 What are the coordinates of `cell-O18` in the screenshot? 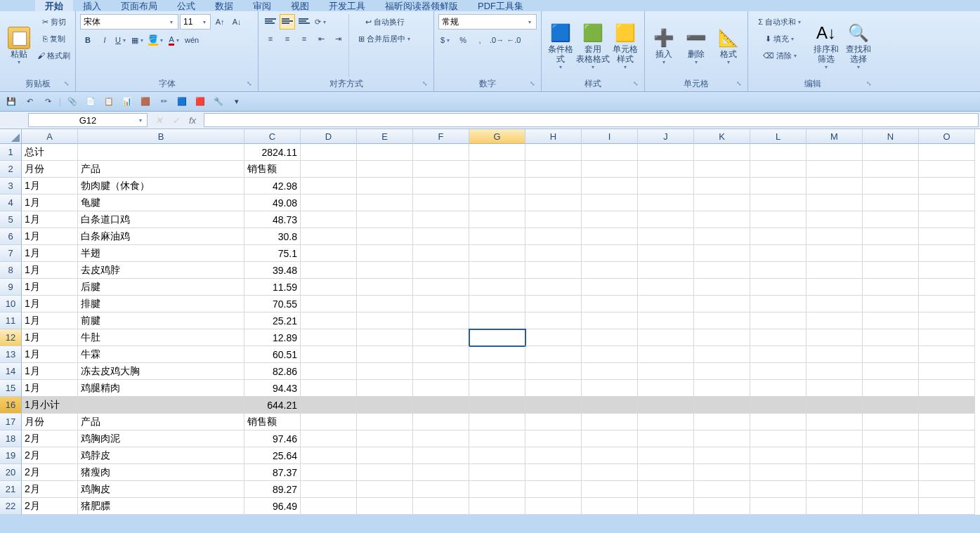 It's located at (947, 439).